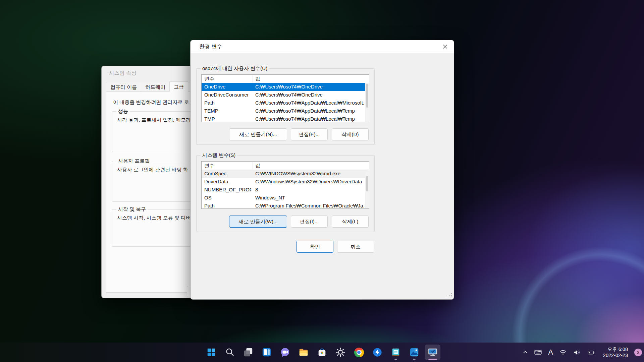  I want to click on notification-badge: 3, so click(638, 353).